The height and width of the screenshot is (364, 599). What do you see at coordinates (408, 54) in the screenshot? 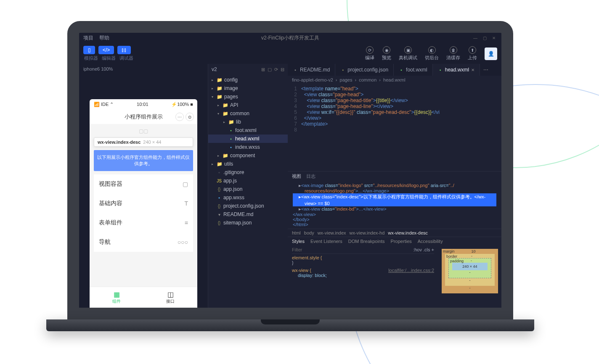
I see `action-真机调试: ▣真机调试` at bounding box center [408, 54].